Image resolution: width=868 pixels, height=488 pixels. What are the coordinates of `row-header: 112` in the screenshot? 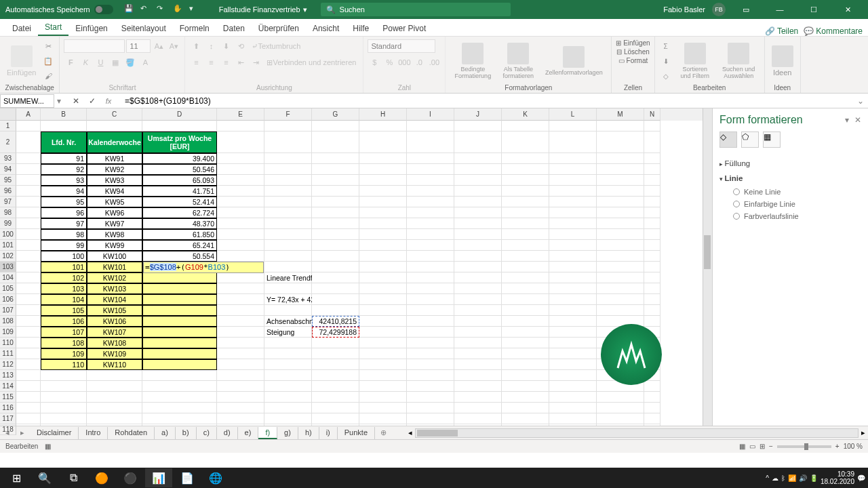 It's located at (8, 365).